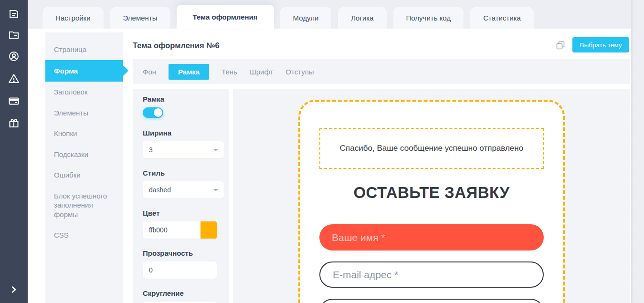 This screenshot has height=303, width=644. I want to click on toggle-knob, so click(158, 113).